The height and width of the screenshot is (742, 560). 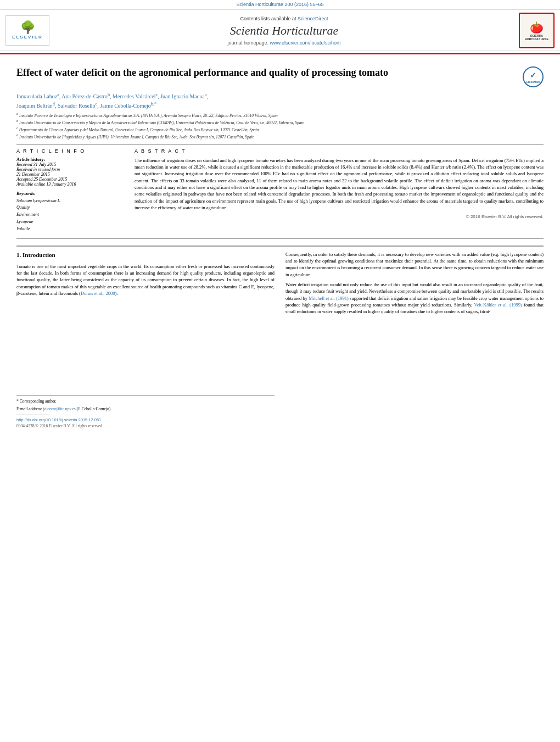 I want to click on journal-title-display: Scientia Horticulturae, so click(x=284, y=31).